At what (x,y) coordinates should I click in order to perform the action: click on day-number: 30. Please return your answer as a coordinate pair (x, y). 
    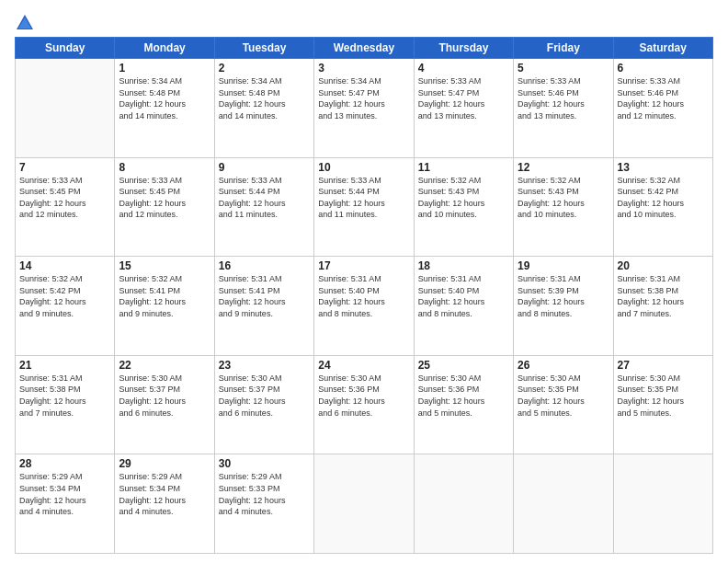
    Looking at the image, I should click on (265, 464).